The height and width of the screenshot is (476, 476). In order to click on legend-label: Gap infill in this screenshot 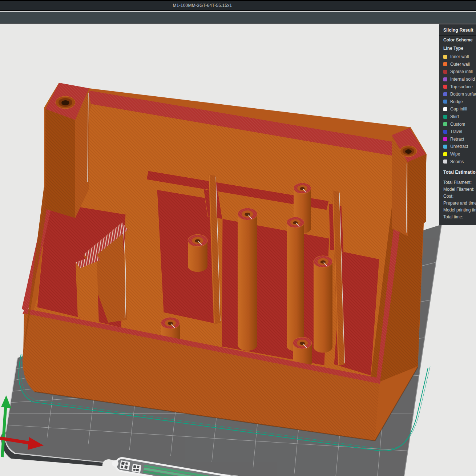, I will do `click(459, 109)`.